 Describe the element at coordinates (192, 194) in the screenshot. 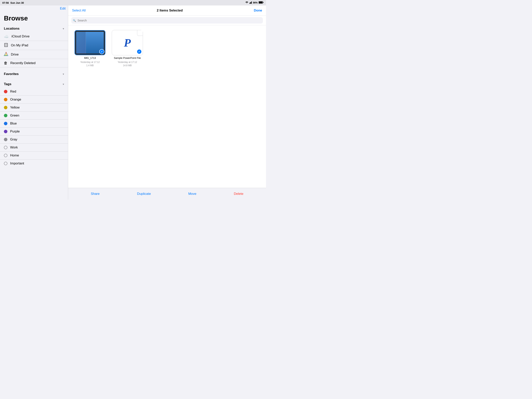

I see `move-button: Move` at that location.